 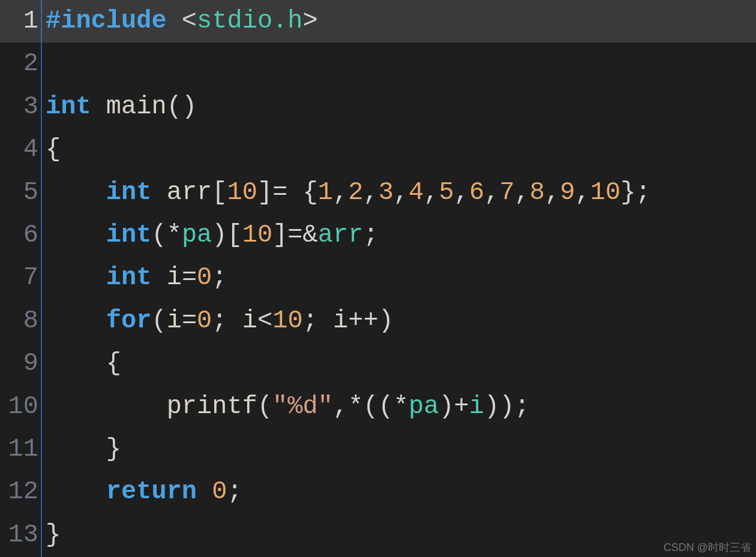 I want to click on token-punc: {, so click(x=83, y=363).